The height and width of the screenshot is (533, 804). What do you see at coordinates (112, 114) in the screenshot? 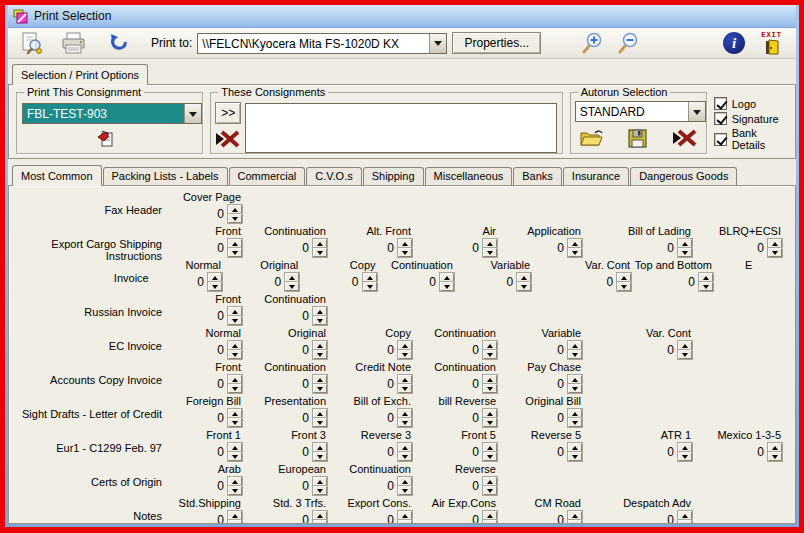
I see `consignment-select: FBL-TEST-903` at bounding box center [112, 114].